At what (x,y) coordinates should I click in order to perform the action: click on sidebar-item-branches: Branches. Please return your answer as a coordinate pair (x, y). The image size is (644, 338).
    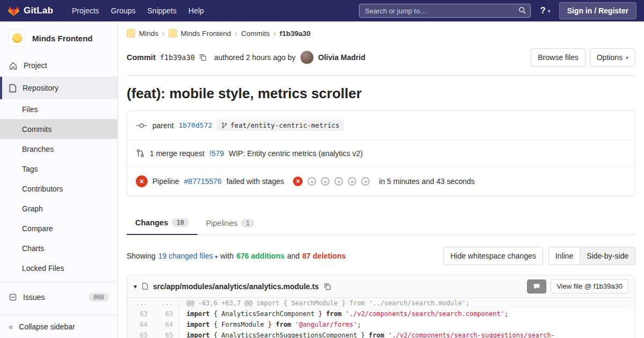
    Looking at the image, I should click on (59, 149).